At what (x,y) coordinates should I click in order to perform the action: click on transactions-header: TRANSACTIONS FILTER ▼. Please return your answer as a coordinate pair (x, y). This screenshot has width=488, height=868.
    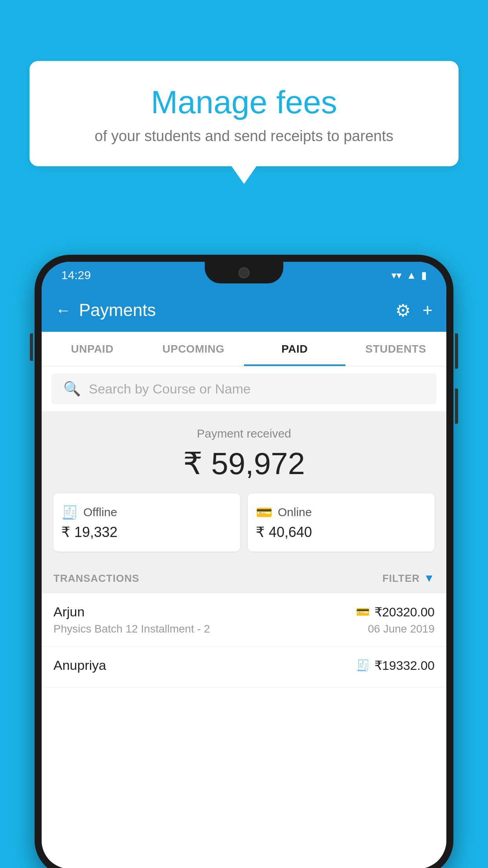
    Looking at the image, I should click on (244, 578).